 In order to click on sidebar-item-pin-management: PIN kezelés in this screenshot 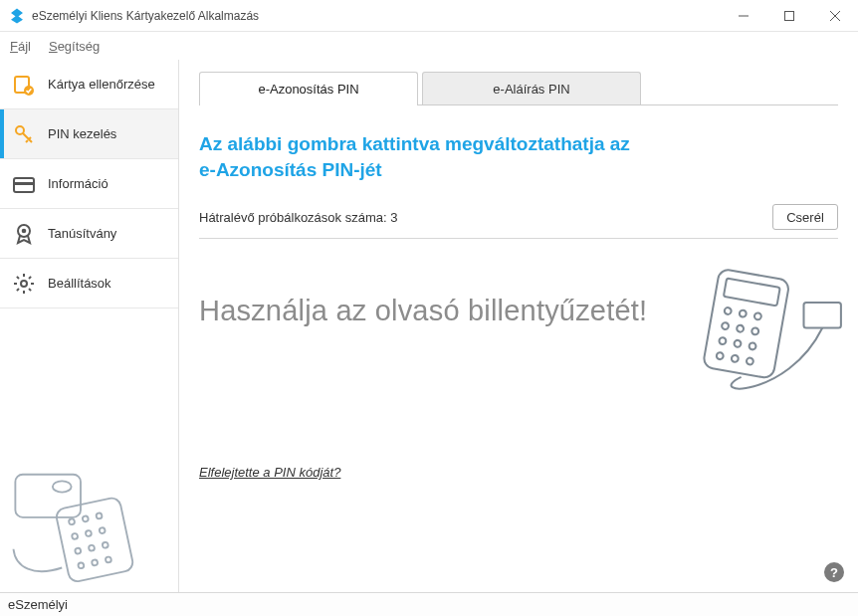, I will do `click(90, 134)`.